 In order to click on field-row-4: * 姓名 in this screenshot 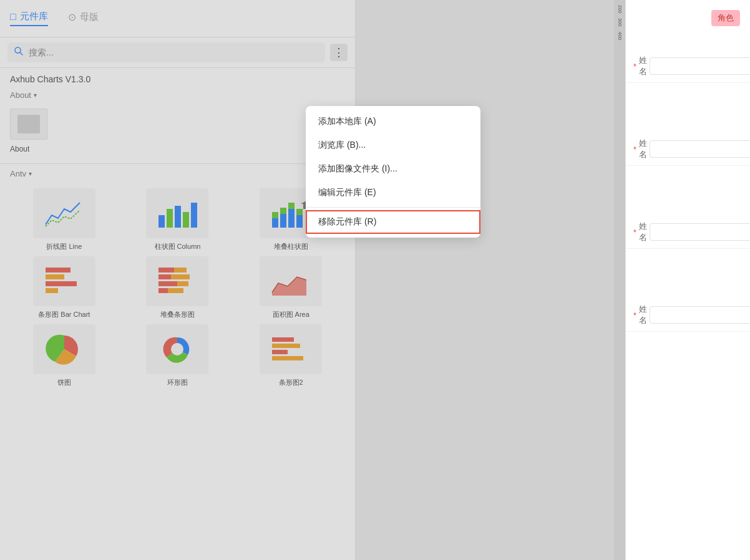, I will do `click(688, 316)`.